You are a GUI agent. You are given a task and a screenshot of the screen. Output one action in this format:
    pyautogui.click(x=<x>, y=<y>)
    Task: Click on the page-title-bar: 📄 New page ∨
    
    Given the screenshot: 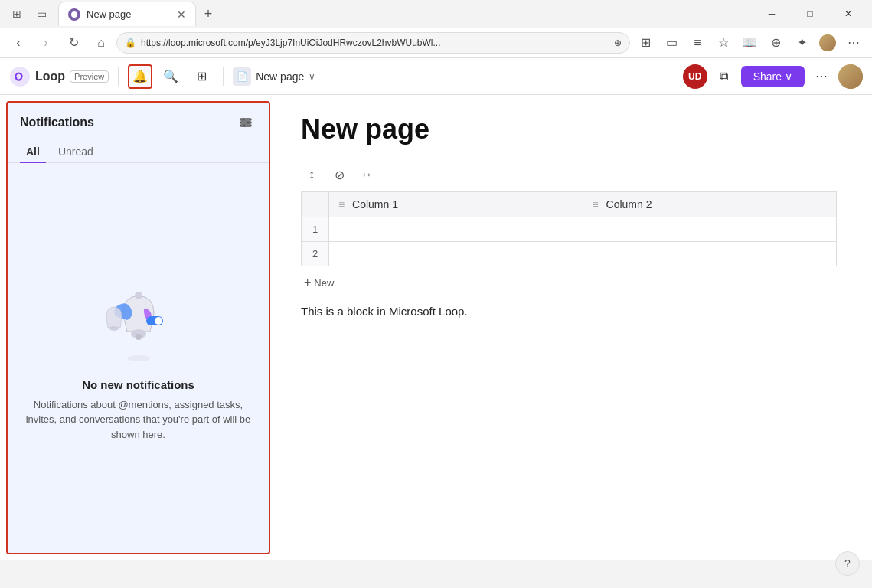 What is the action you would take?
    pyautogui.click(x=455, y=77)
    